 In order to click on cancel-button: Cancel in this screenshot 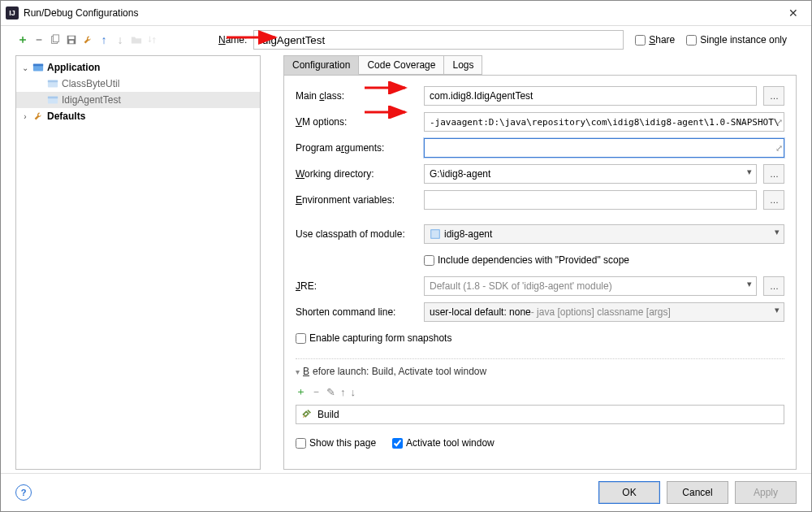, I will do `click(698, 492)`.